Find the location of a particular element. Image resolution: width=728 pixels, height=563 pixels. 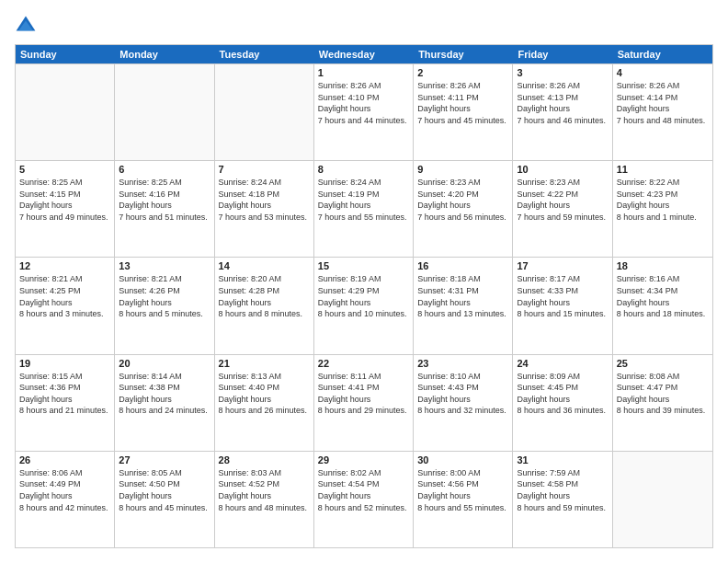

calendar-cell: 22Sunrise: 8:11 AMSunset: 4:41 PMDayligh… is located at coordinates (364, 403).